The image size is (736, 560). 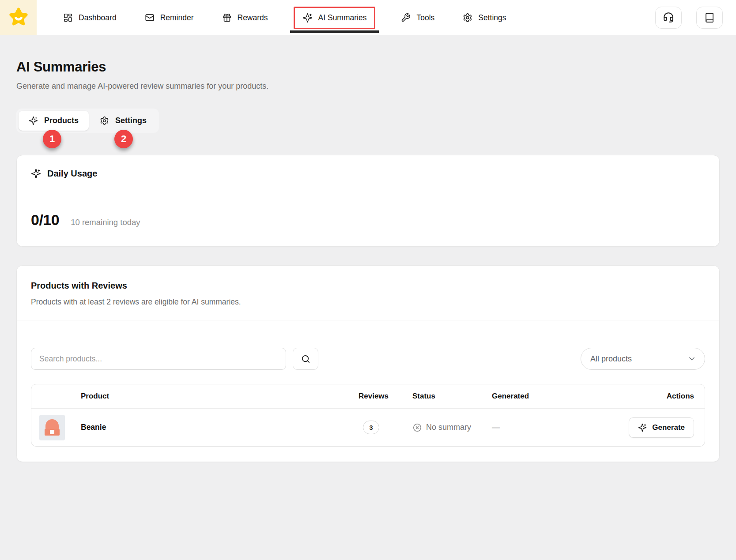 What do you see at coordinates (371, 427) in the screenshot?
I see `reviews-count-badge: 3` at bounding box center [371, 427].